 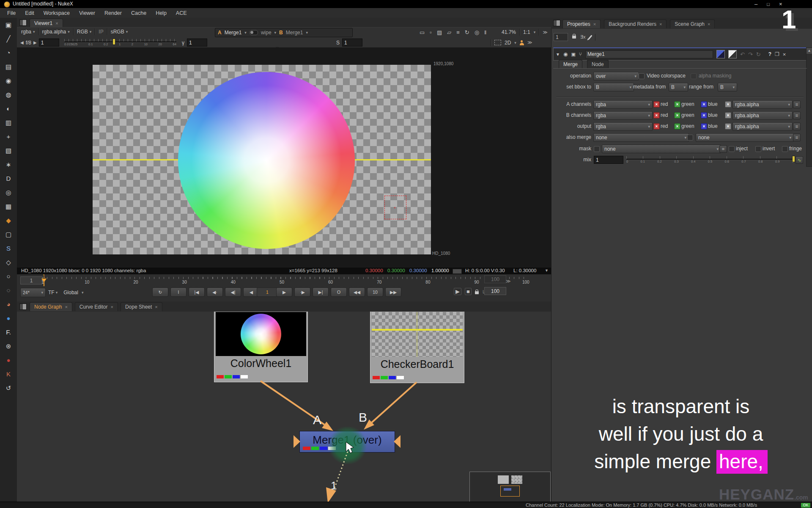 I want to click on next-keyframe-button: ·▶, so click(x=302, y=292).